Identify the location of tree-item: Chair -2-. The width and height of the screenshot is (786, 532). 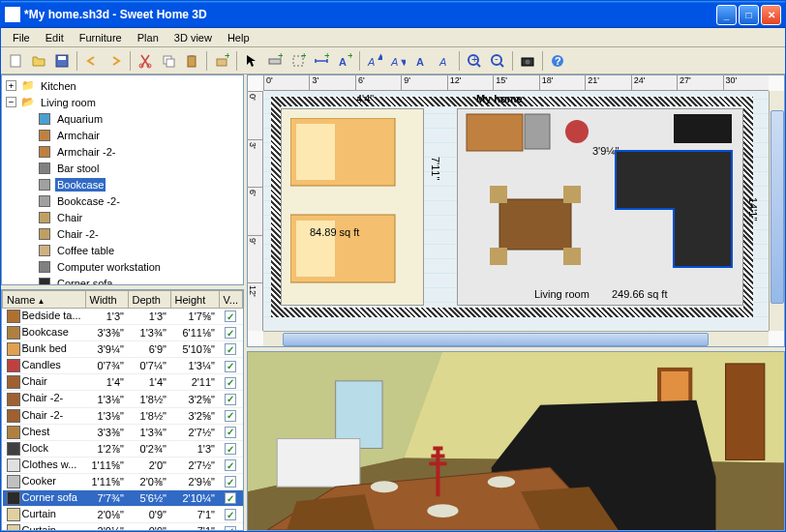
(122, 234).